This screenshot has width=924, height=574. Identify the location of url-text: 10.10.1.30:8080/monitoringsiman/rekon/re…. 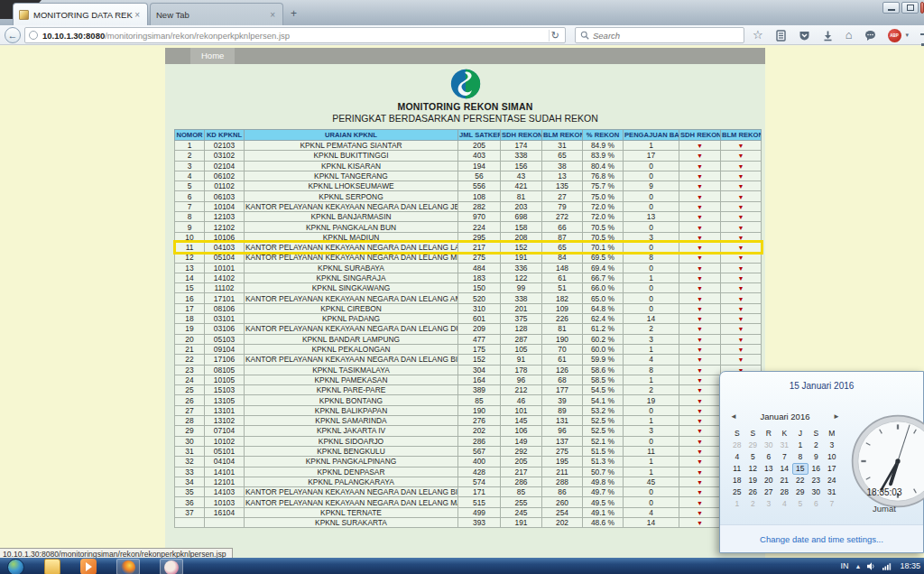
(296, 36).